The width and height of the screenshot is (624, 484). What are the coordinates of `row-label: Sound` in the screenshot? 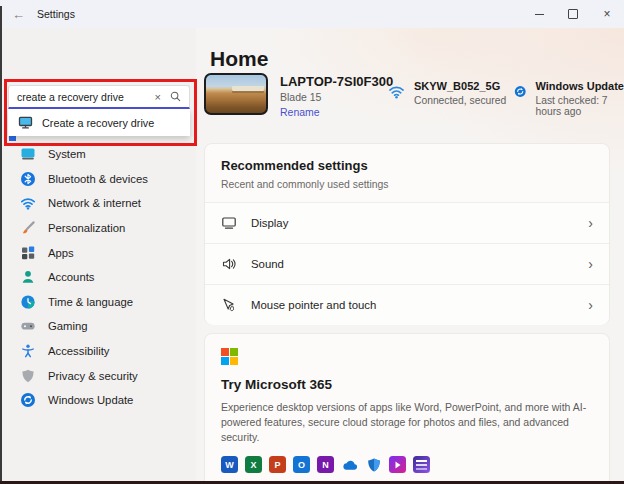 It's located at (268, 264).